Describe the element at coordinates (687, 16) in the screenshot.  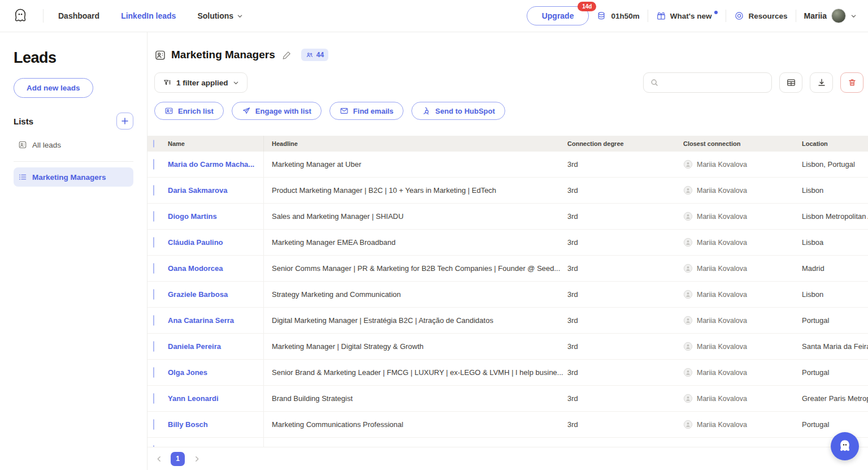
I see `whats-new-button: What's new` at that location.